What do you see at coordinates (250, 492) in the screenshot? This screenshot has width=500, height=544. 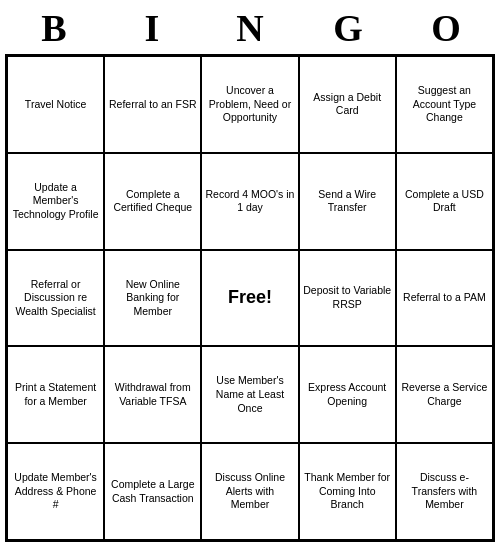 I see `bingo-cell-r4c2: Discuss Online Alerts with Member` at bounding box center [250, 492].